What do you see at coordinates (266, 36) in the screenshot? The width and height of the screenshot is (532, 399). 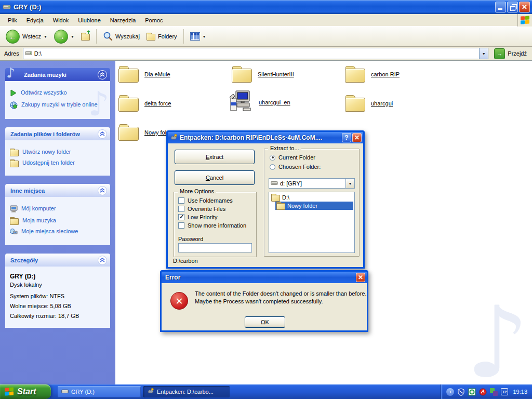 I see `toolbar: ← Wstecz ▼ → ▼ ↑ Wyszukaj Foldery` at bounding box center [266, 36].